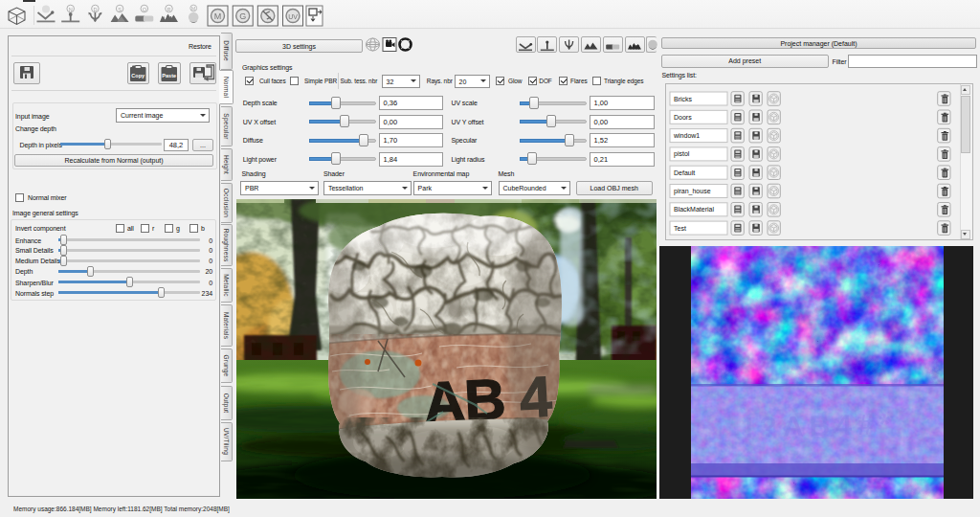 Image resolution: width=980 pixels, height=517 pixels. What do you see at coordinates (679, 228) in the screenshot?
I see `svg-text: Test` at bounding box center [679, 228].